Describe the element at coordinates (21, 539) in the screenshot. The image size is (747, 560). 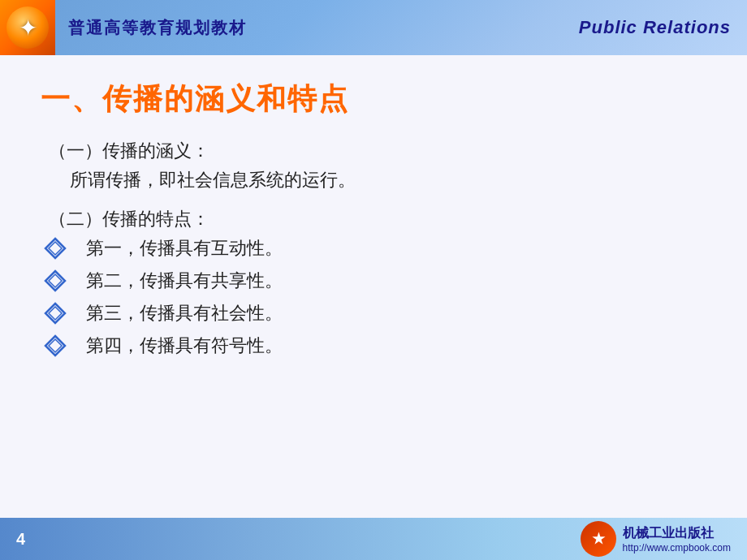
I see `footer-page-number: 4` at that location.